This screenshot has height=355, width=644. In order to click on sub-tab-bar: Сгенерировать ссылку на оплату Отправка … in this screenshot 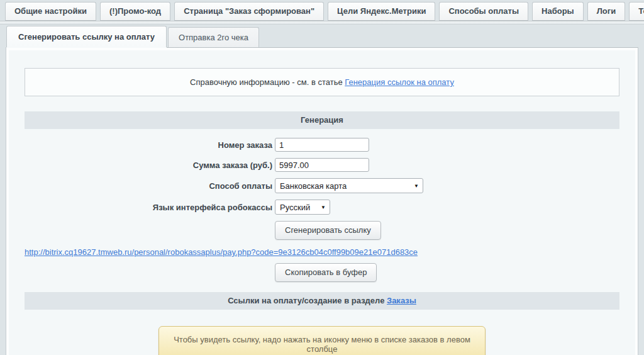, I will do `click(322, 36)`.